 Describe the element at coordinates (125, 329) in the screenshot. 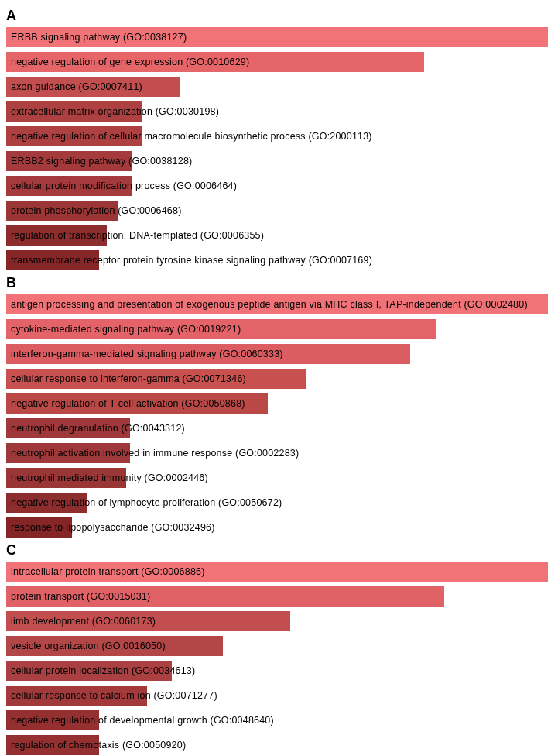

I see `bar-label: cytokine-mediated signaling pathway (GO:…` at that location.